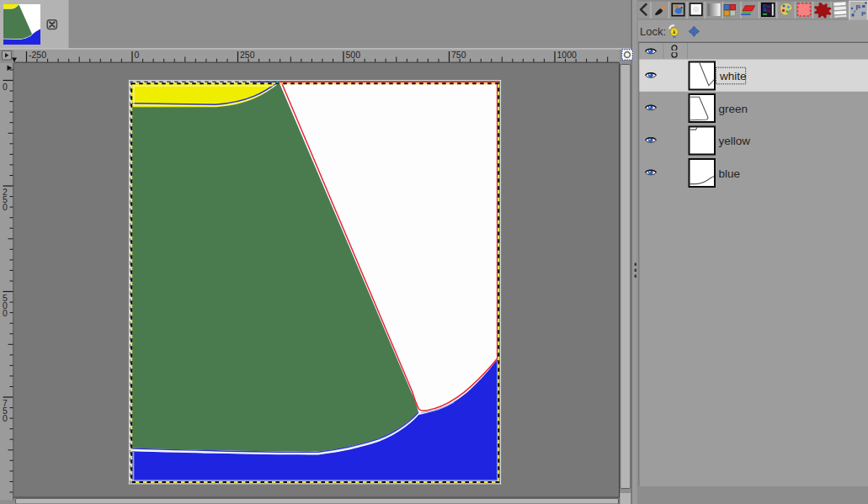 The image size is (868, 504). Describe the element at coordinates (735, 141) in the screenshot. I see `svg-text: yellow` at that location.